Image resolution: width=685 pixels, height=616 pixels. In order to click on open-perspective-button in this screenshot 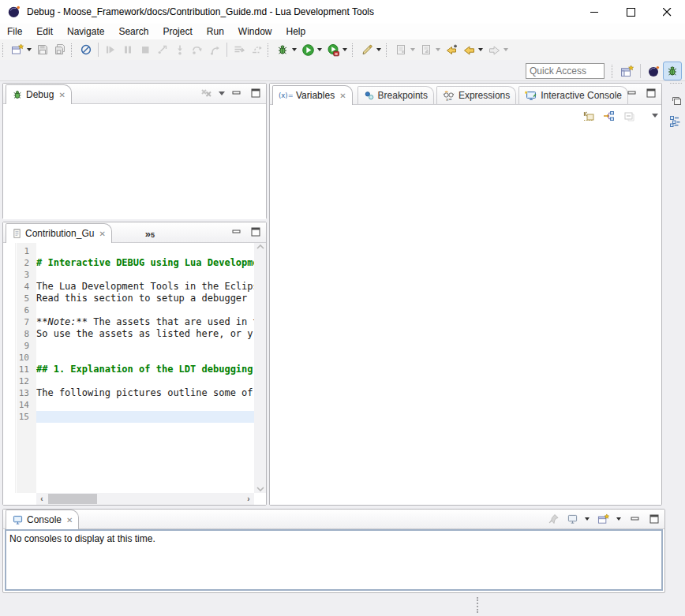, I will do `click(627, 71)`.